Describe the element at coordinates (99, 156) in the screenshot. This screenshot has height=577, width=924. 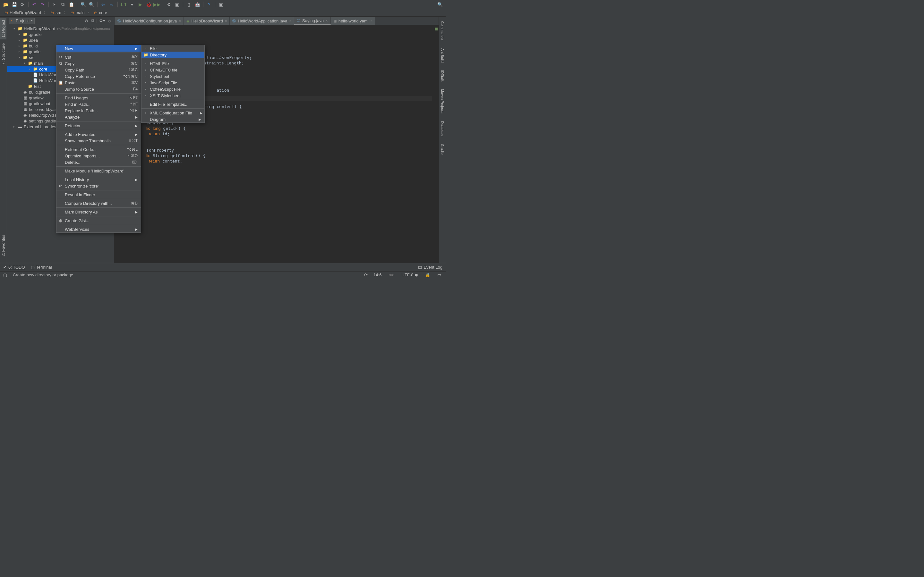
I see `menu-item: Optimize Imports...⌥⌘O` at that location.